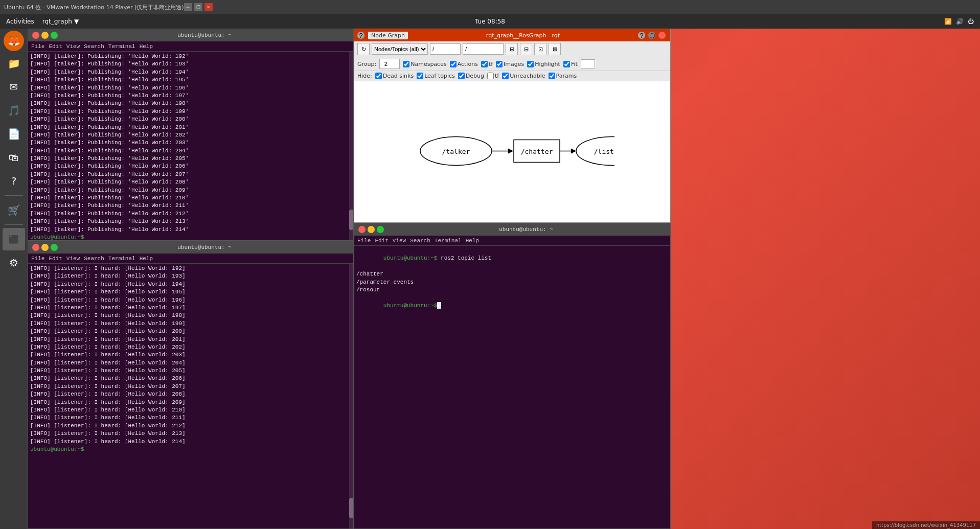  What do you see at coordinates (497, 76) in the screenshot?
I see `rqt-tf-hide-text: tf` at bounding box center [497, 76].